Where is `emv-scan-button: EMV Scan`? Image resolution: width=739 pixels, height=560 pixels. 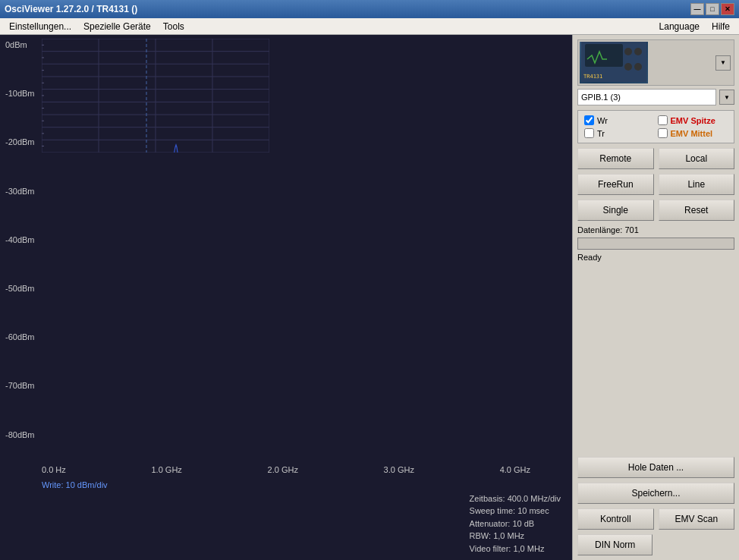 emv-scan-button: EMV Scan is located at coordinates (697, 519).